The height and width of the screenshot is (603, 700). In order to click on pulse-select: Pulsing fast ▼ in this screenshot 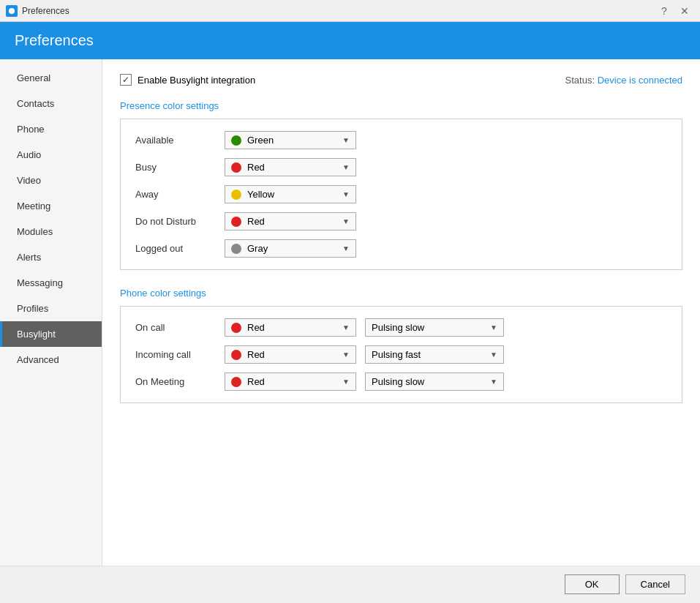, I will do `click(434, 354)`.